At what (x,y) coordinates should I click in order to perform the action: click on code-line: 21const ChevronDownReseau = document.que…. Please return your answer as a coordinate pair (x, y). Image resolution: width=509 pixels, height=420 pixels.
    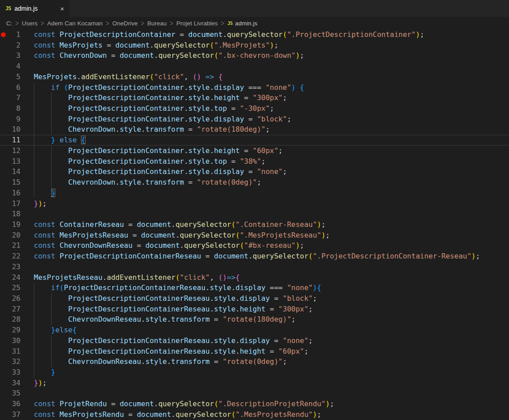
    Looking at the image, I should click on (255, 246).